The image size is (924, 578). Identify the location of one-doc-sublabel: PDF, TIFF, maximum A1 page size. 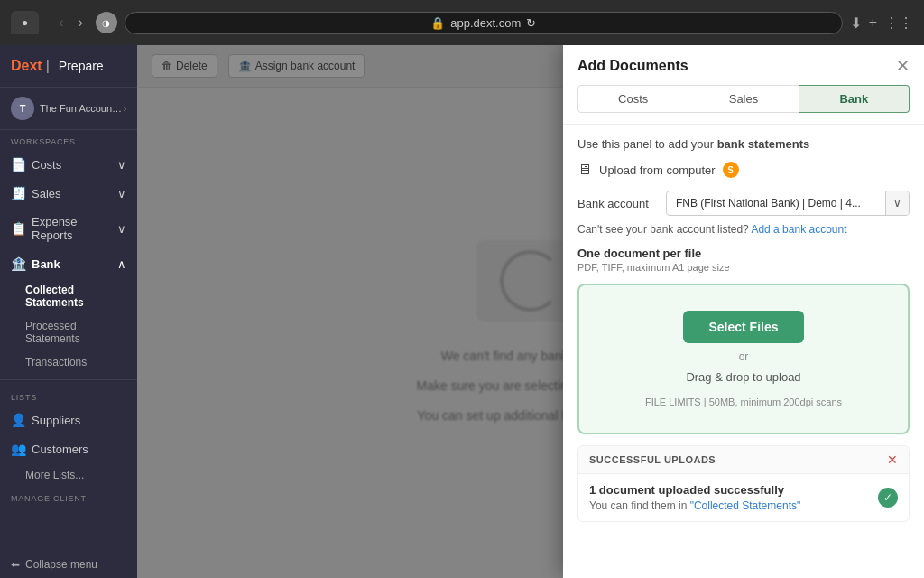
(744, 267).